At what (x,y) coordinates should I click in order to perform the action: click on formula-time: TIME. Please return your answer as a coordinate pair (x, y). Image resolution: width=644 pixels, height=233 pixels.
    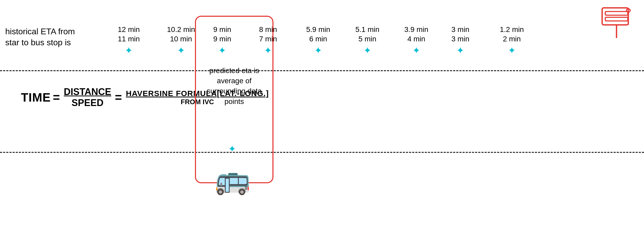
    Looking at the image, I should click on (36, 97).